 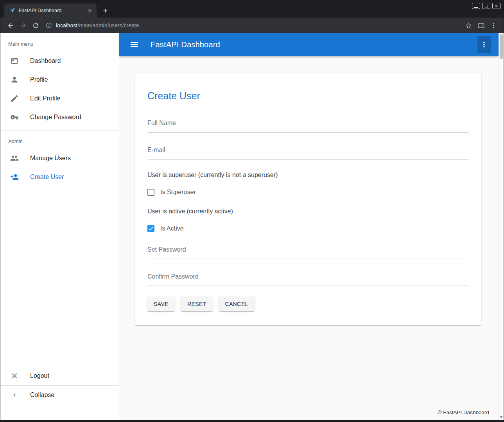 I want to click on sidebar-item-label: Profile, so click(x=39, y=80).